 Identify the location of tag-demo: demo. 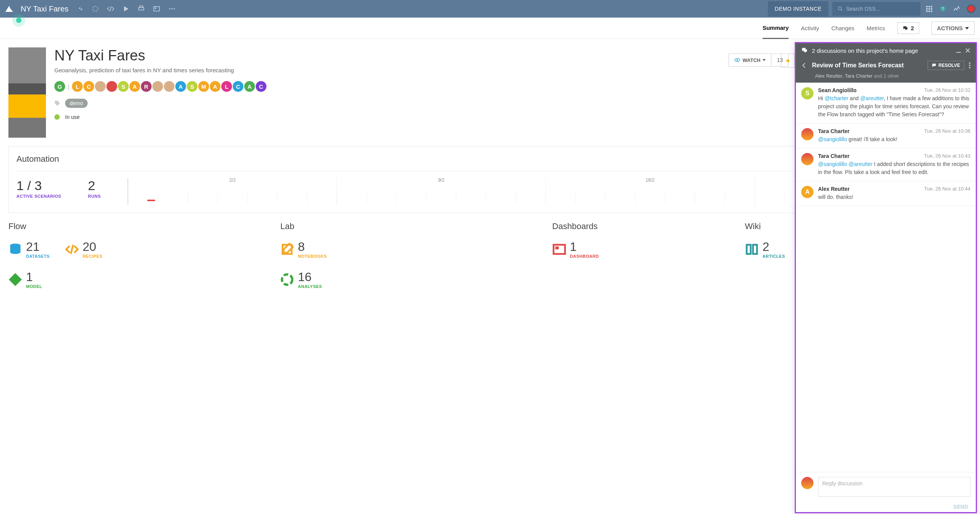
(77, 103).